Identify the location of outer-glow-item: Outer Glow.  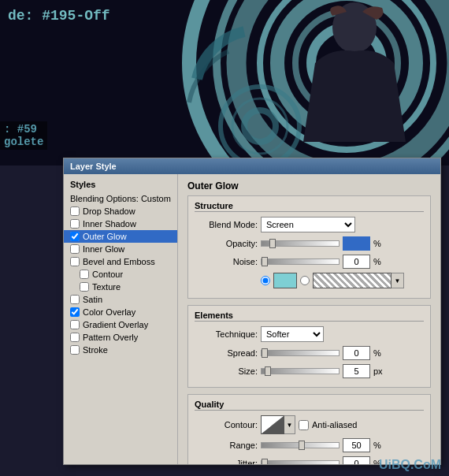
(121, 236).